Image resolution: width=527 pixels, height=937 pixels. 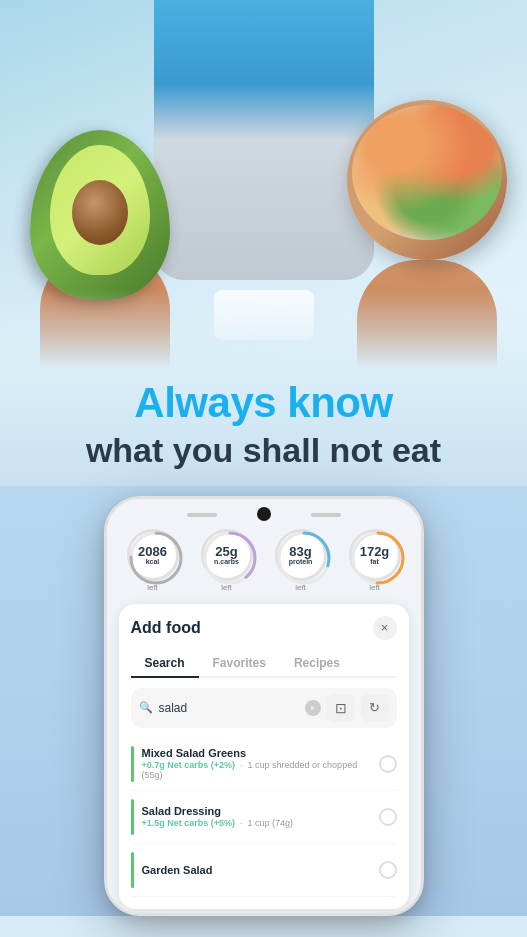 What do you see at coordinates (264, 140) in the screenshot?
I see `person-torso` at bounding box center [264, 140].